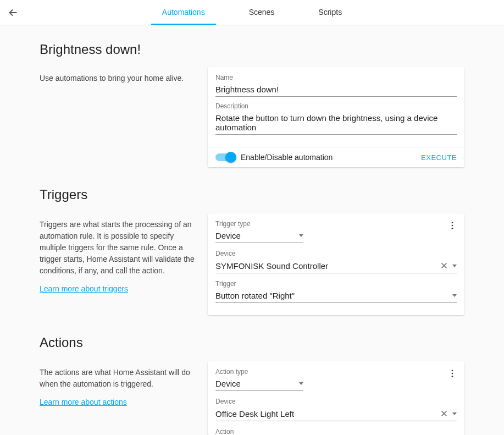  Describe the element at coordinates (259, 236) in the screenshot. I see `trigger-type-select: Device` at that location.